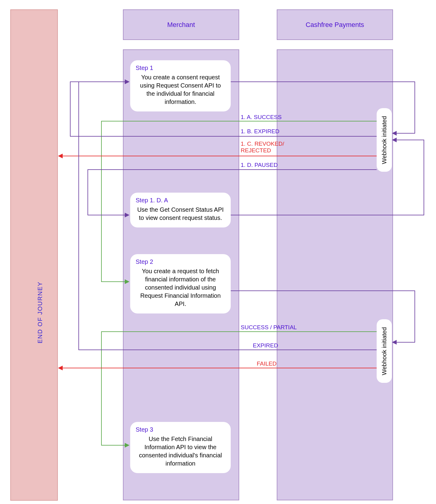 The height and width of the screenshot is (504, 436). Describe the element at coordinates (384, 140) in the screenshot. I see `webhook-1: Webhook initiated` at that location.